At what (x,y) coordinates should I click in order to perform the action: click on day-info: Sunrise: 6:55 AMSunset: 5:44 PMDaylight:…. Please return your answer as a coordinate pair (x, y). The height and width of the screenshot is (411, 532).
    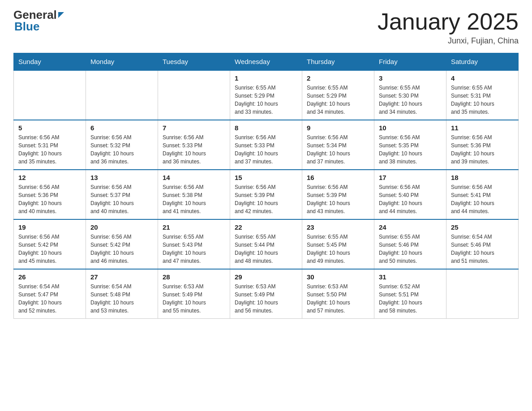
    Looking at the image, I should click on (266, 249).